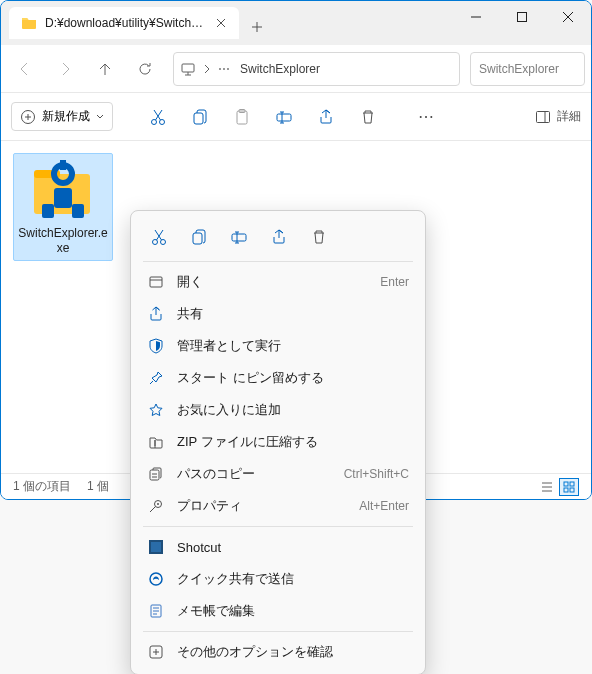 Image resolution: width=592 pixels, height=674 pixels. Describe the element at coordinates (280, 69) in the screenshot. I see `breadcrumb: SwitchExplorer` at that location.